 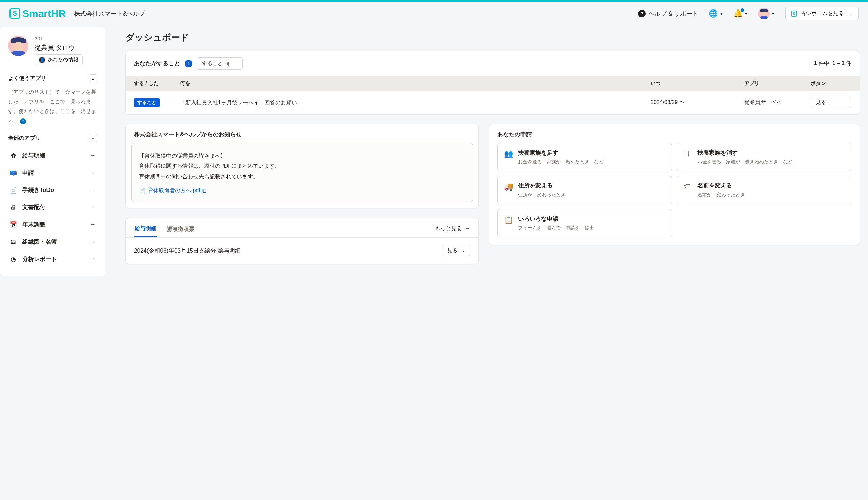 What do you see at coordinates (53, 173) in the screenshot?
I see `sidebar-item-application: 📪 申請 →` at bounding box center [53, 173].